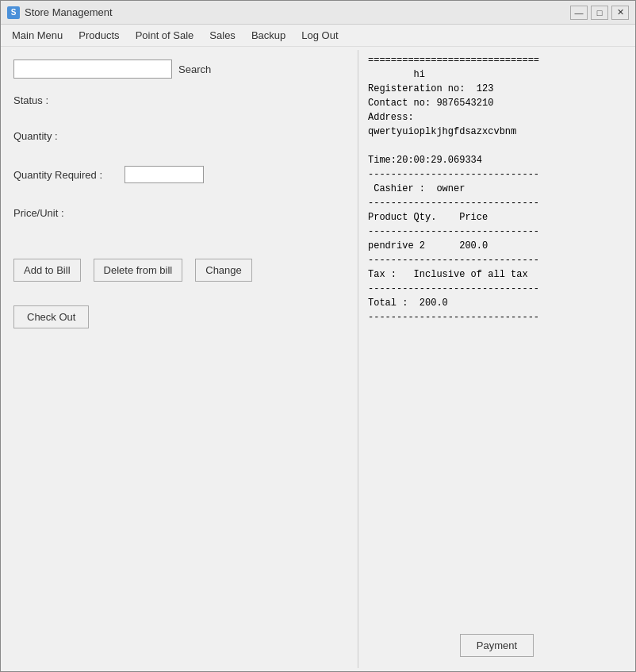 Image resolution: width=636 pixels, height=672 pixels. What do you see at coordinates (69, 136) in the screenshot?
I see `quantity-label: Quantity :` at bounding box center [69, 136].